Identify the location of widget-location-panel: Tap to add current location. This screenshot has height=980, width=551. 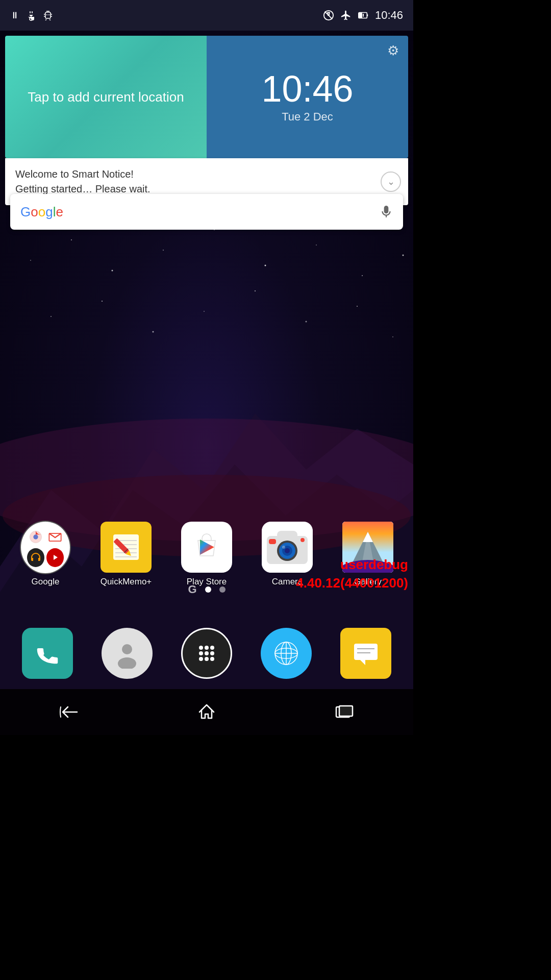
(106, 97).